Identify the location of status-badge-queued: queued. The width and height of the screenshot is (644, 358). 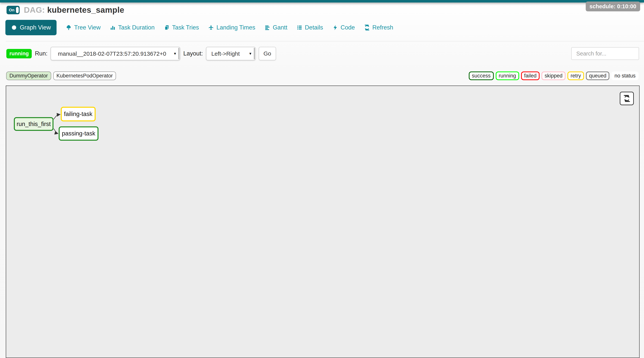
(598, 76).